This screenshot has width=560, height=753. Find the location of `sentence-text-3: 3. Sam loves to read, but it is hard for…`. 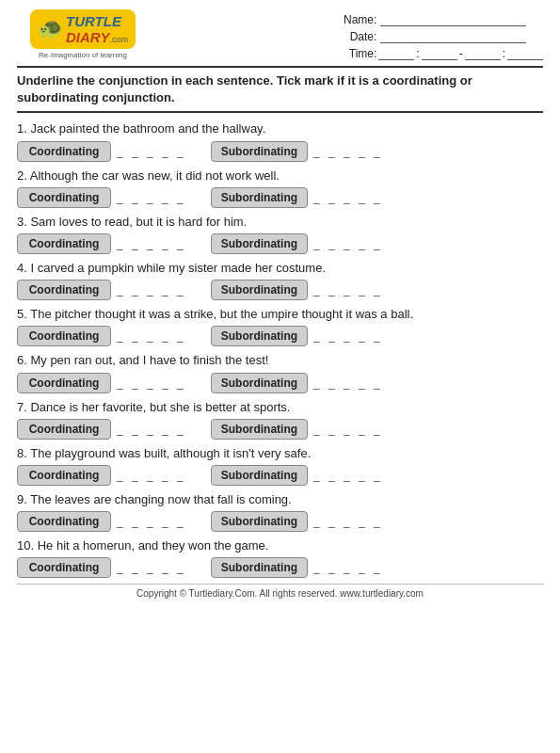

sentence-text-3: 3. Sam loves to read, but it is hard for… is located at coordinates (280, 222).